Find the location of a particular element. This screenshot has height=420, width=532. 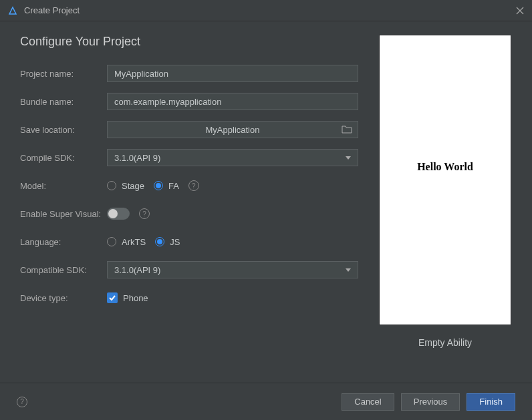

close-icon is located at coordinates (520, 11).